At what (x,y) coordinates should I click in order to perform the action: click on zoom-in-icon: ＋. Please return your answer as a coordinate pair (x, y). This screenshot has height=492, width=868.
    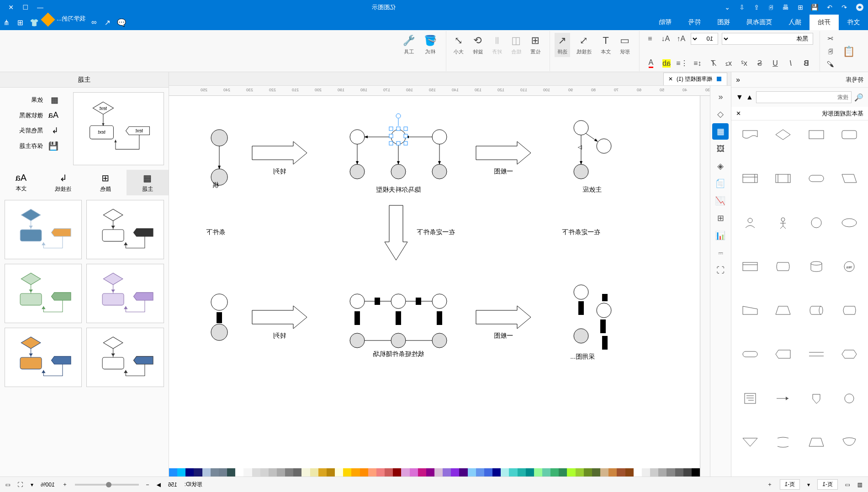
    Looking at the image, I should click on (65, 485).